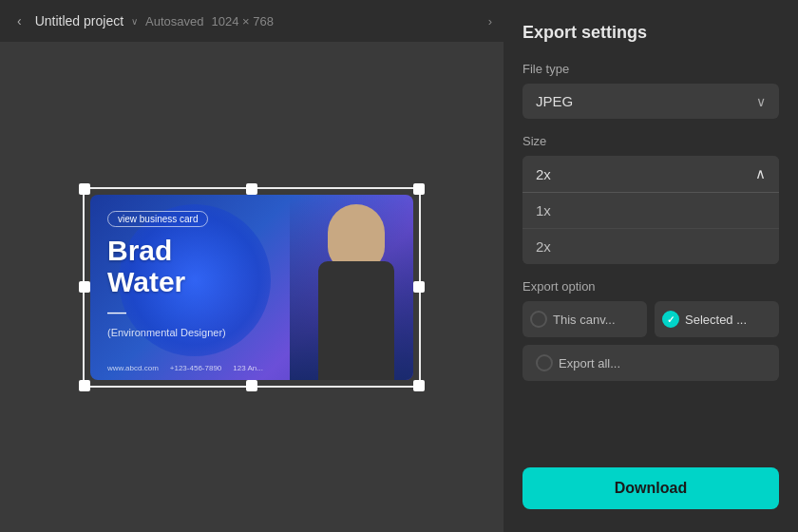  What do you see at coordinates (133, 369) in the screenshot?
I see `card-website: www.abcd.com` at bounding box center [133, 369].